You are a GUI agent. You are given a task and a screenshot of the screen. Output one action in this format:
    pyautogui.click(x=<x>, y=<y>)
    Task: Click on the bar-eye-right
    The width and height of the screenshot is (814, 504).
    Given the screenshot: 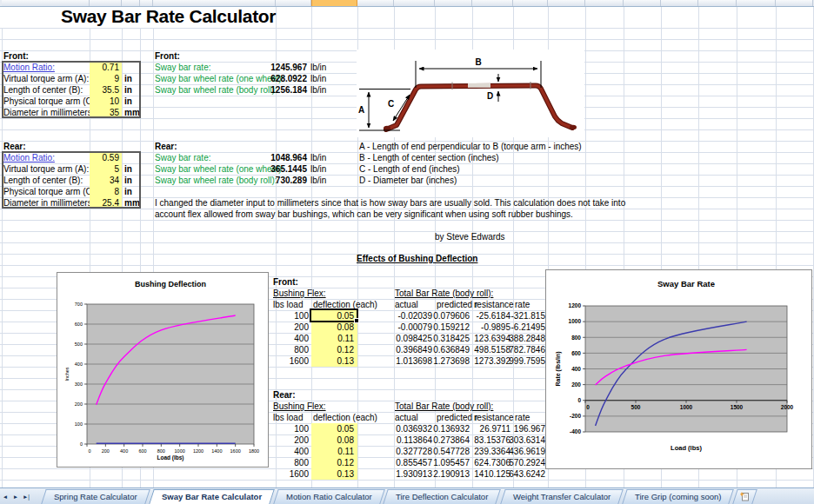 What is the action you would take?
    pyautogui.click(x=573, y=128)
    